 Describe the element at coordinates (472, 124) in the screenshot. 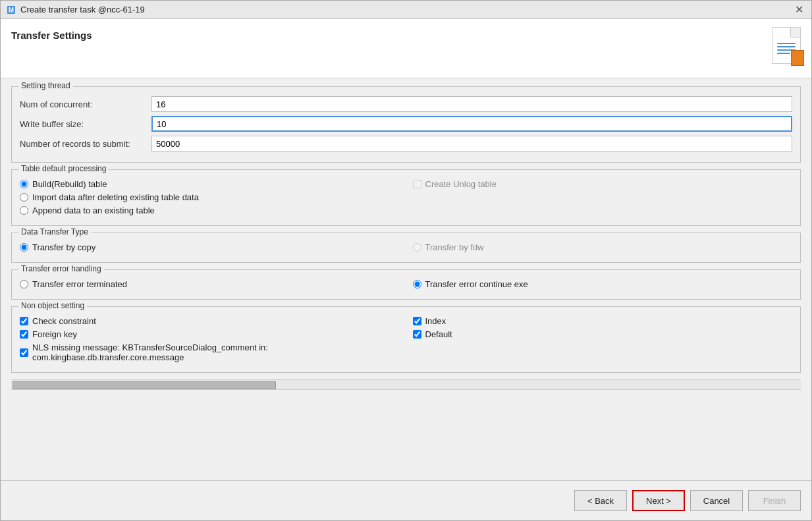

I see `write-buffer-input` at that location.